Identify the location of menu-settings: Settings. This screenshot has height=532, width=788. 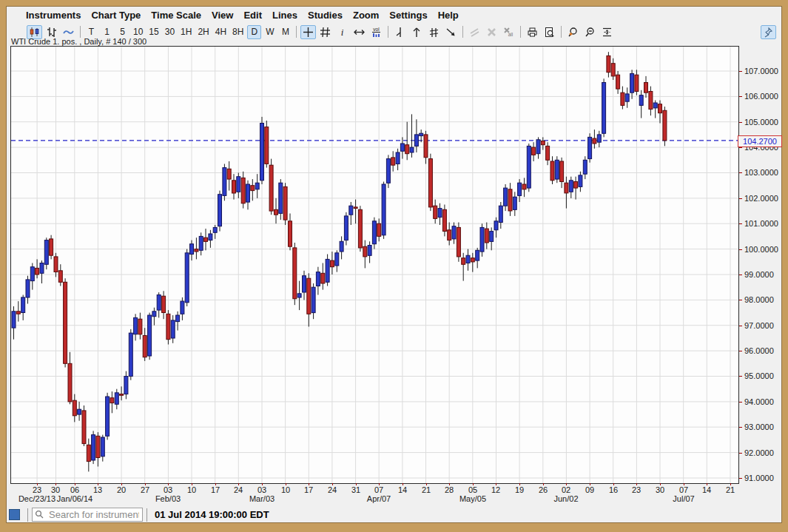
(408, 15).